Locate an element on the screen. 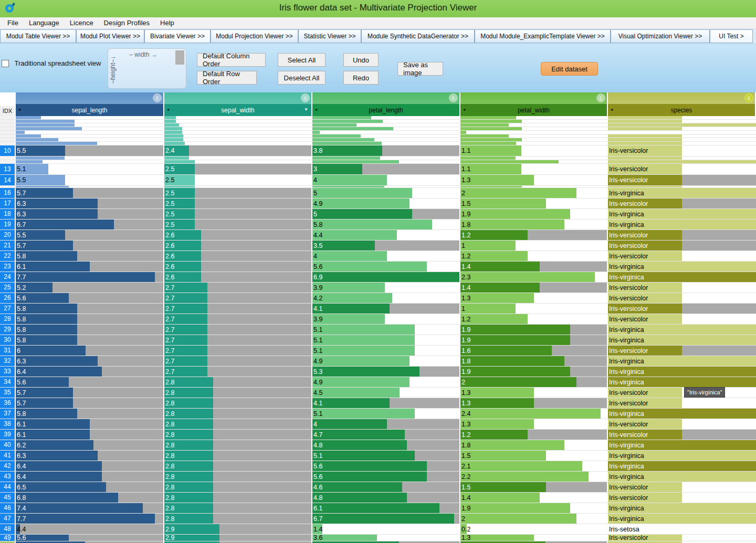 This screenshot has width=756, height=543. cell-petal_width: 1.4 is located at coordinates (534, 267).